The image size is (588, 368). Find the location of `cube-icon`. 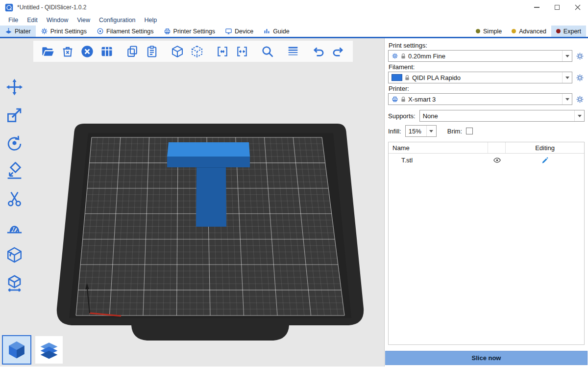

cube-icon is located at coordinates (177, 52).